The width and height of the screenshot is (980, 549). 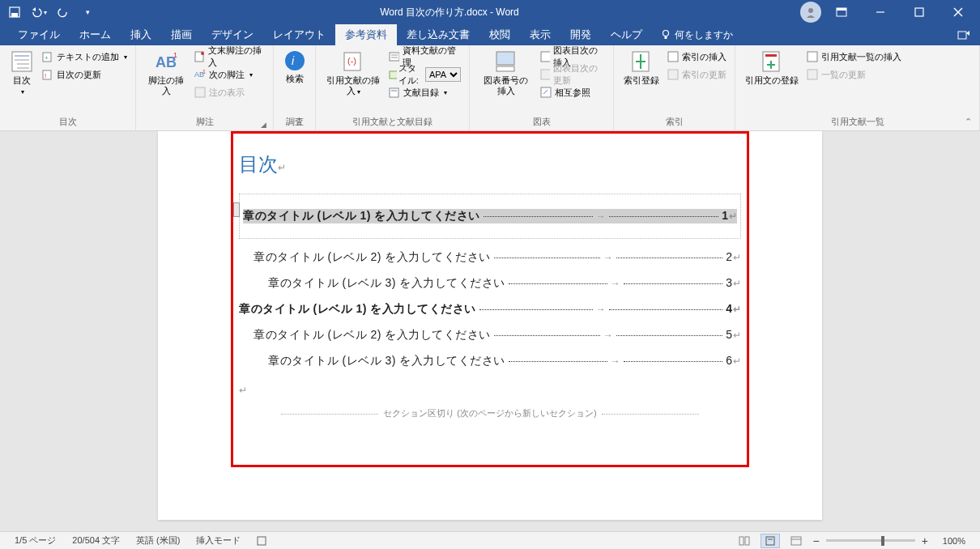 What do you see at coordinates (230, 74) in the screenshot?
I see `next-footnote-button: AB1次の脚注▾` at bounding box center [230, 74].